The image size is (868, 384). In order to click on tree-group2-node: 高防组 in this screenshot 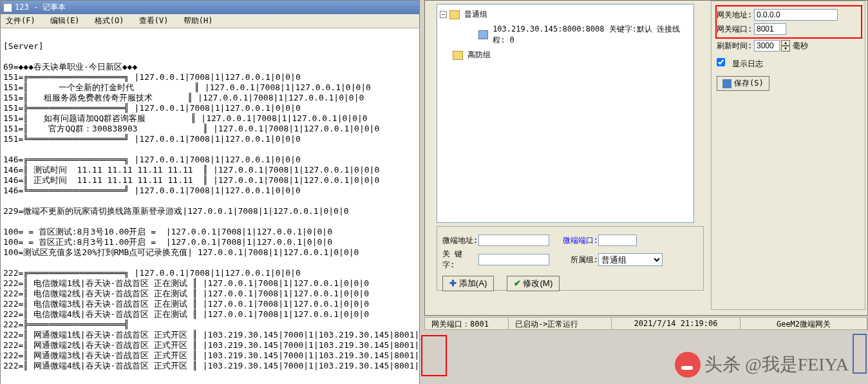, I will do `click(572, 55)`.